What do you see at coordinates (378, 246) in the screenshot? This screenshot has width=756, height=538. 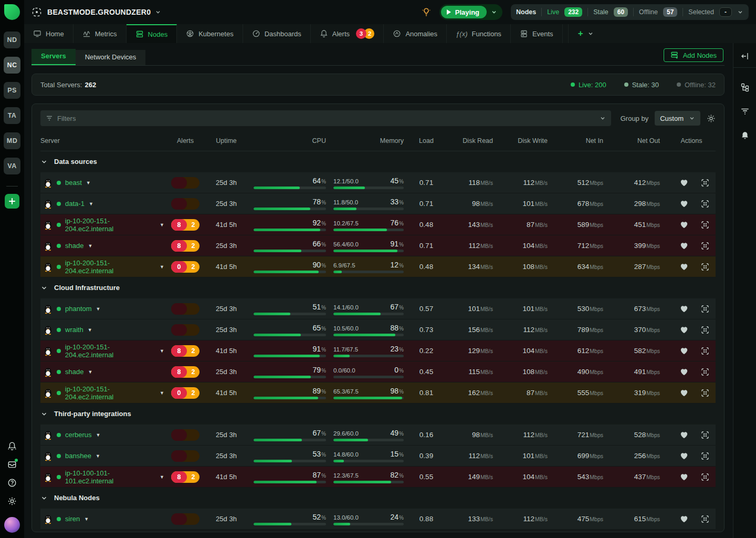 I see `table-row: shade ▼ 8 2 25d 3h 66% 56.4/60.0 91% 0.7…` at bounding box center [378, 246].